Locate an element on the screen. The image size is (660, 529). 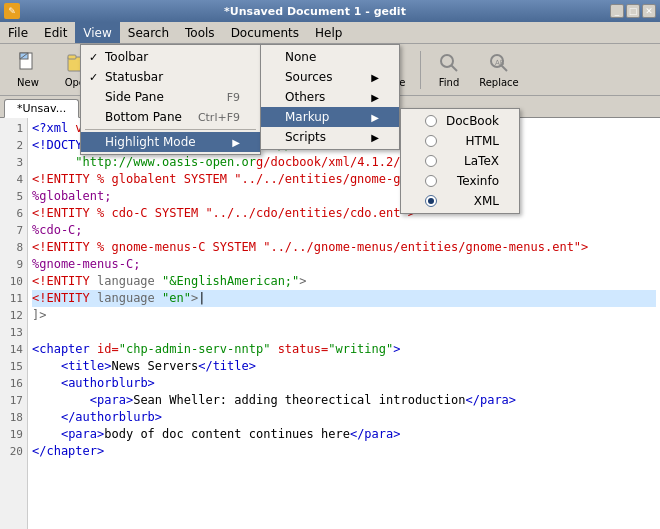
highlight-others: Others ▶ is located at coordinates (330, 97).